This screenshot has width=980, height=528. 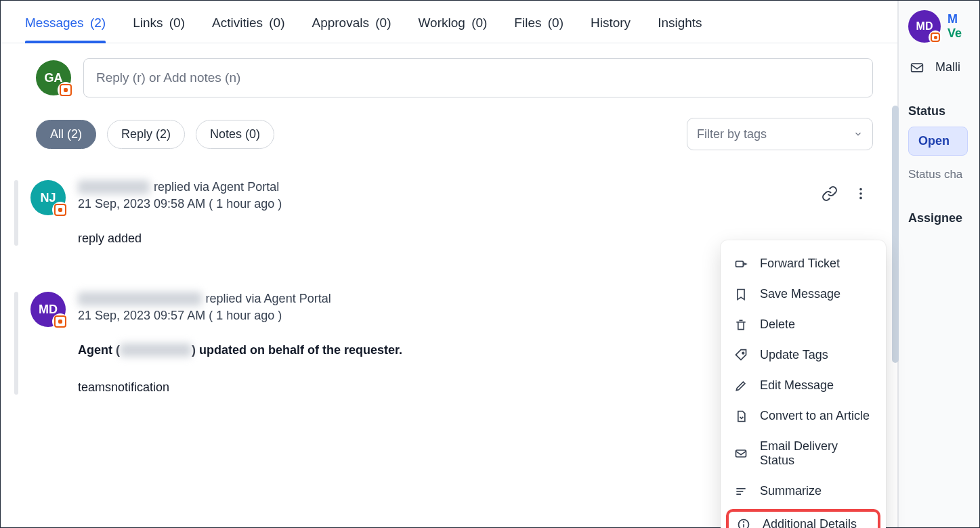 I want to click on tab-label: Approvals, so click(x=340, y=23).